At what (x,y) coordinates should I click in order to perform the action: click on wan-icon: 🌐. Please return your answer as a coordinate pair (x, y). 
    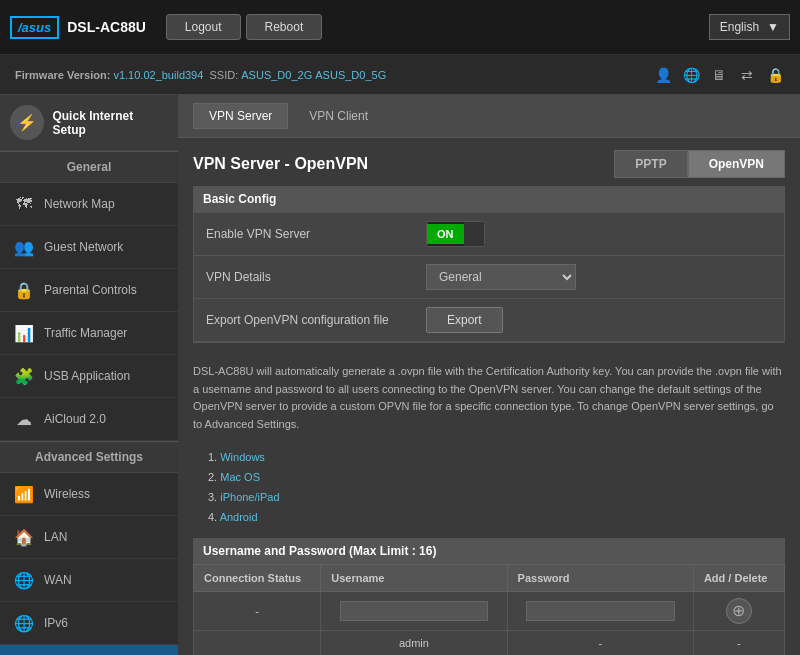
    Looking at the image, I should click on (24, 580).